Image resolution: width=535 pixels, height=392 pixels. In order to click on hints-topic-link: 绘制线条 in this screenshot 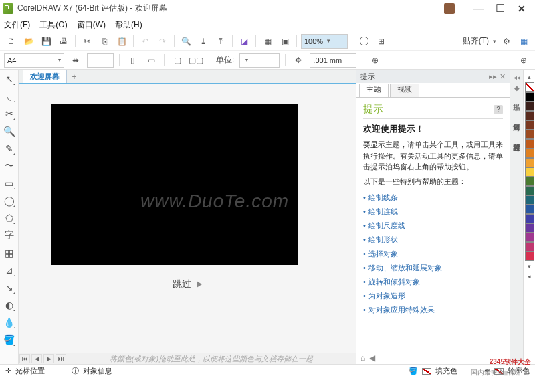, I will do `click(433, 198)`.